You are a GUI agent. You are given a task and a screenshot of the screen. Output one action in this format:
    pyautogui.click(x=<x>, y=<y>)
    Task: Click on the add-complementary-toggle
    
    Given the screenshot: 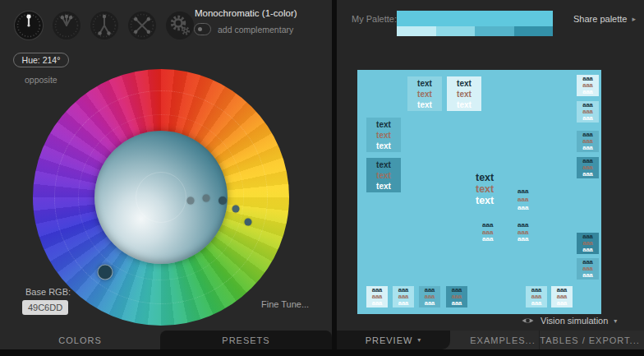 What is the action you would take?
    pyautogui.click(x=202, y=30)
    